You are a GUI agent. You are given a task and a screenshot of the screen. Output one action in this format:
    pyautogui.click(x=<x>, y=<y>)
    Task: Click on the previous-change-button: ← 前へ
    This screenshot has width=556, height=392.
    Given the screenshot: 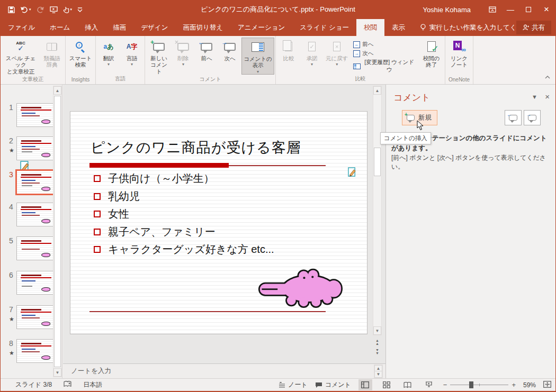 What is the action you would take?
    pyautogui.click(x=384, y=44)
    